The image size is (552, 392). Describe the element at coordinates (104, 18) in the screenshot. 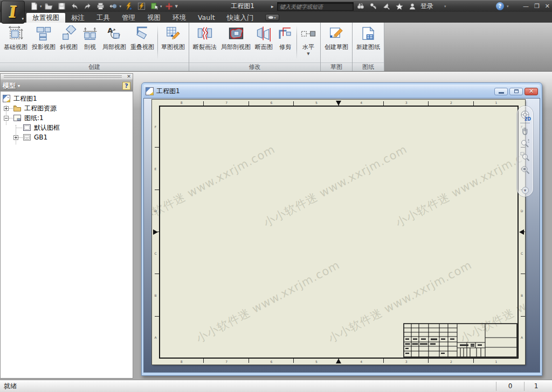

I see `tab-tools: 工具` at that location.